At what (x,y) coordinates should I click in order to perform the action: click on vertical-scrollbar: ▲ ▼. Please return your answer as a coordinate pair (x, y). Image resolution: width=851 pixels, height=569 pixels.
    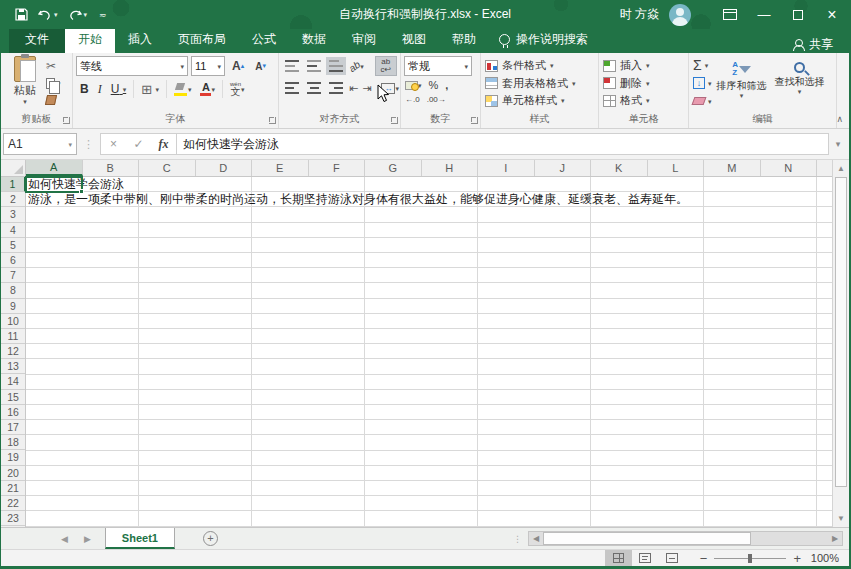
    Looking at the image, I should click on (840, 344).